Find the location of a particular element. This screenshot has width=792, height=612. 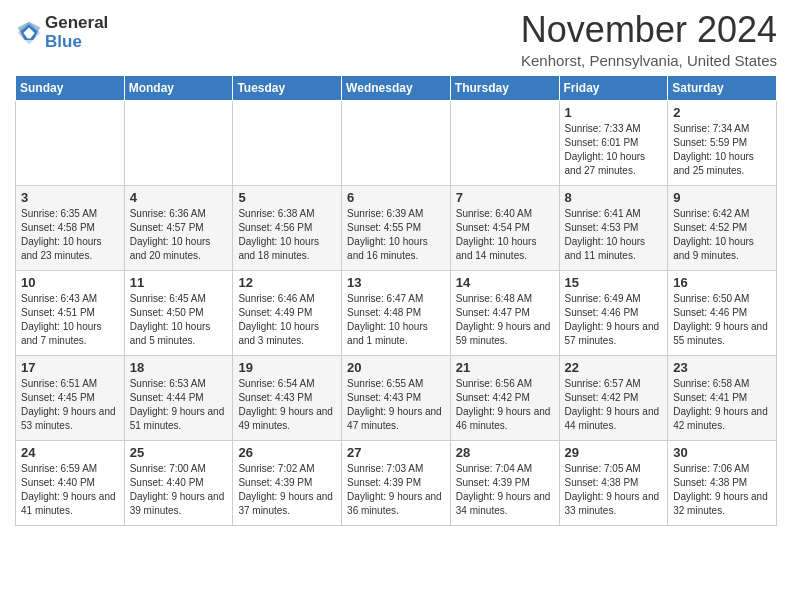

day-number: 12 is located at coordinates (287, 282).